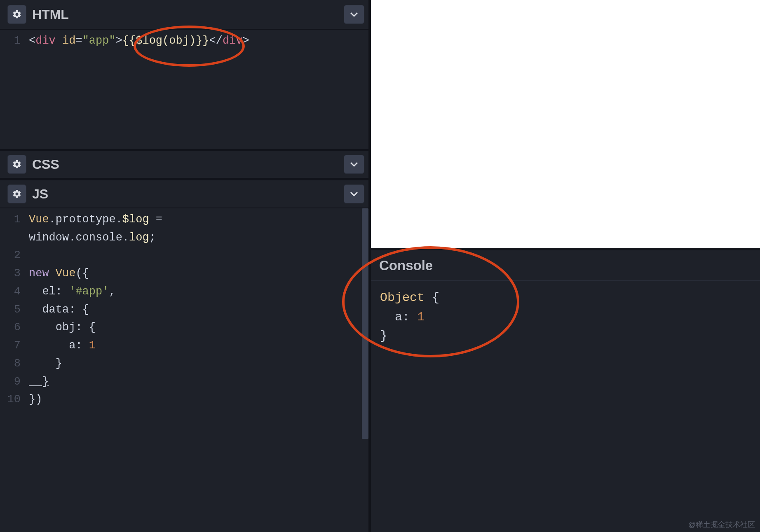  Describe the element at coordinates (33, 164) in the screenshot. I see `css-title-group: CSS` at that location.